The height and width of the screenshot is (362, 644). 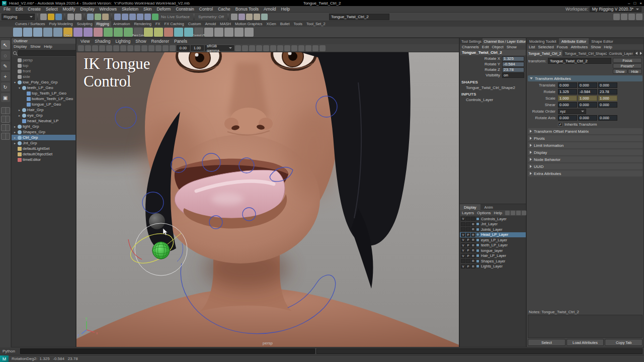 What do you see at coordinates (157, 221) in the screenshot?
I see `gray-locator-sphere` at bounding box center [157, 221].